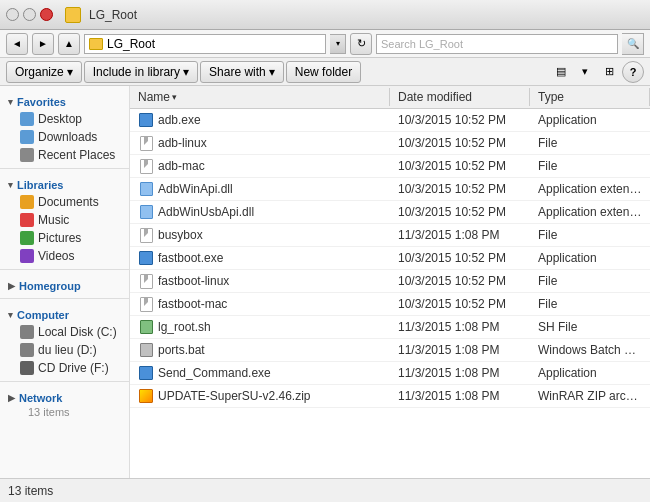  Describe the element at coordinates (69, 44) in the screenshot. I see `up-button: ▲` at that location.